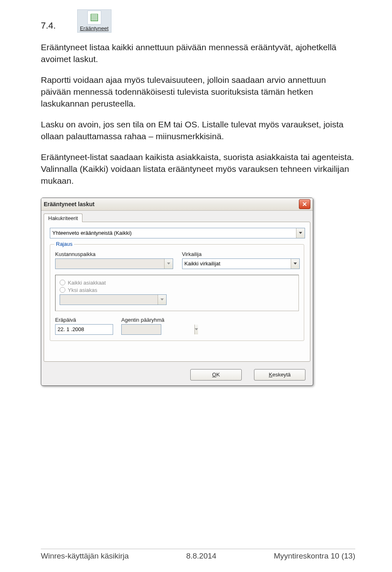  Describe the element at coordinates (198, 92) in the screenshot. I see `paragraph: Raportti voidaan ajaa myös tulevaisuutee…` at that location.